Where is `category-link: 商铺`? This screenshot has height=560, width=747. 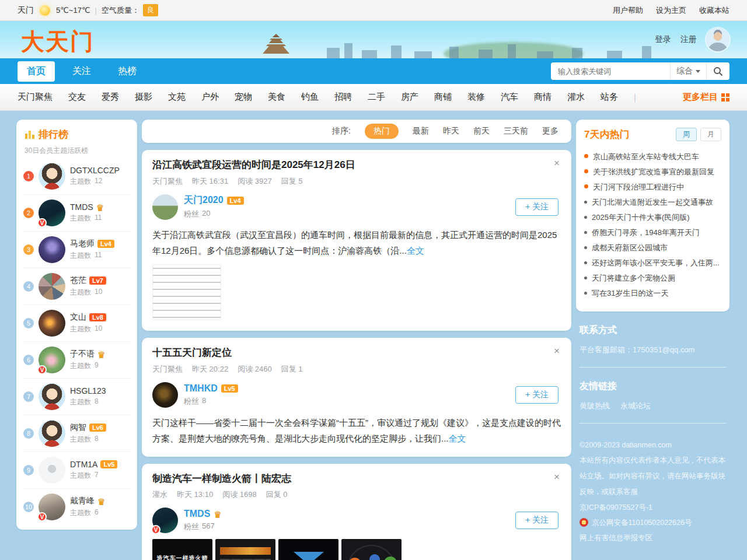
category-link: 商铺 is located at coordinates (443, 97).